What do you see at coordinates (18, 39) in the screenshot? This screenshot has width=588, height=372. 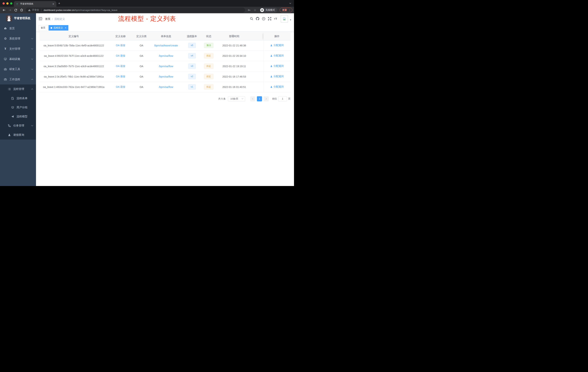 I see `sidebar-item-system: ⚙ 系统管理` at bounding box center [18, 39].